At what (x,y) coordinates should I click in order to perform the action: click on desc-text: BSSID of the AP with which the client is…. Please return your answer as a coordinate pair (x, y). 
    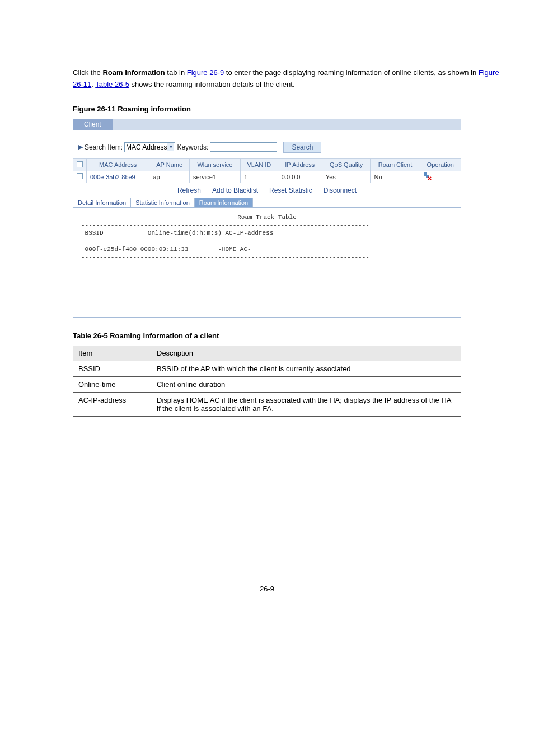
    Looking at the image, I should click on (306, 369).